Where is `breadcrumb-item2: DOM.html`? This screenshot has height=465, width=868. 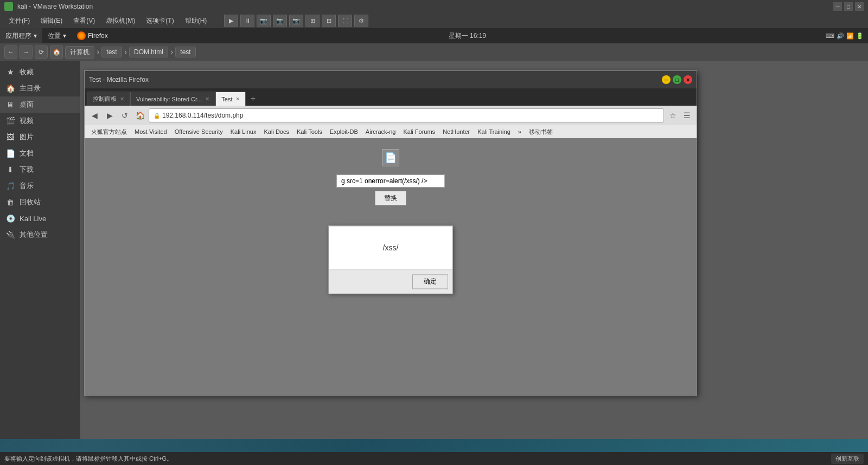
breadcrumb-item2: DOM.html is located at coordinates (149, 52).